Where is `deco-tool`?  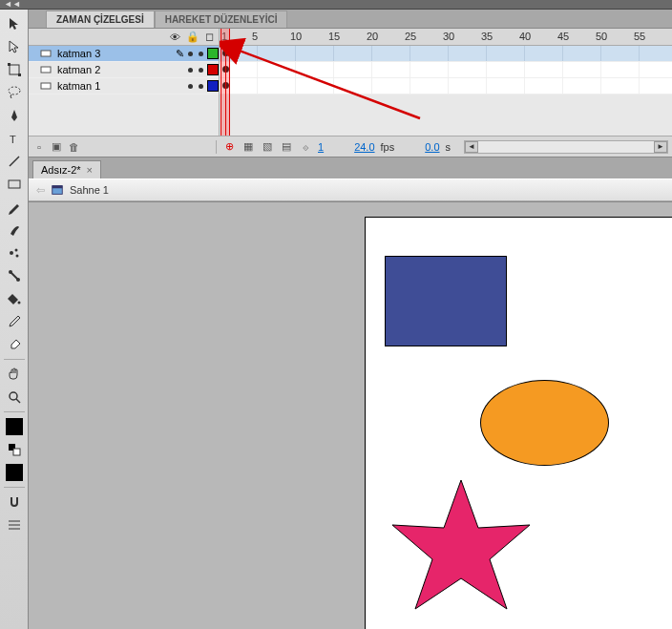 deco-tool is located at coordinates (14, 253).